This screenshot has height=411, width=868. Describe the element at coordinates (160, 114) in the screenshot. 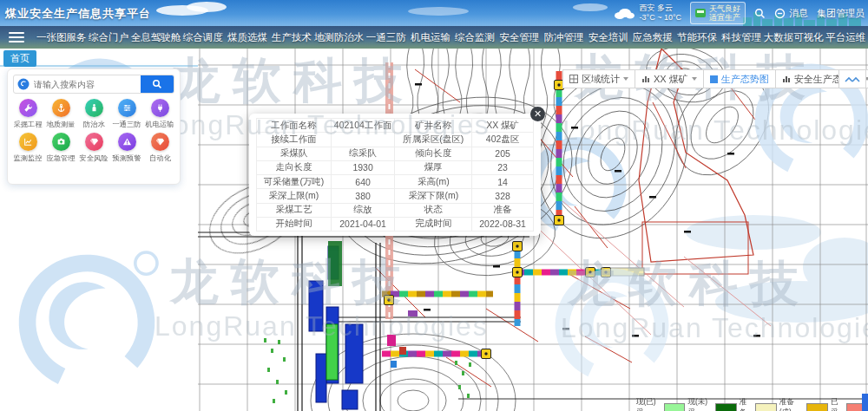

I see `app-electromechanical: 机电运输` at that location.